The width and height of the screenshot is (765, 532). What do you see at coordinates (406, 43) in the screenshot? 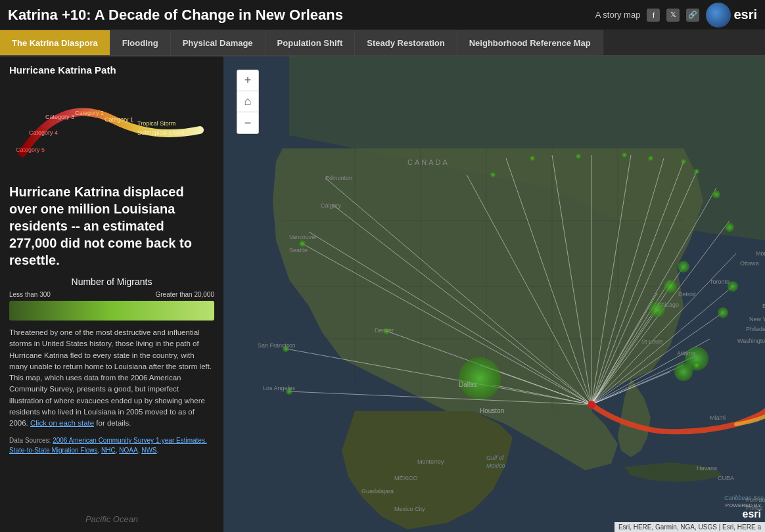
I see `tab-steady-restoration: Steady Restoration` at bounding box center [406, 43].